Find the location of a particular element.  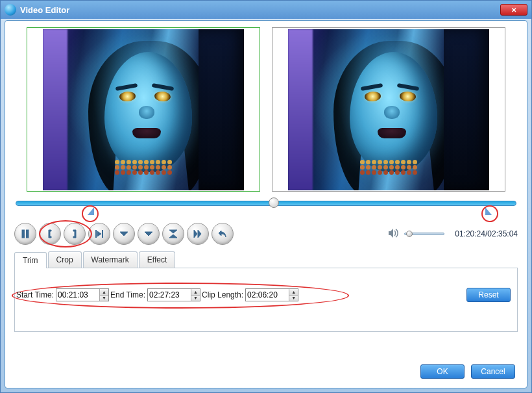

volume-icon is located at coordinates (393, 234).